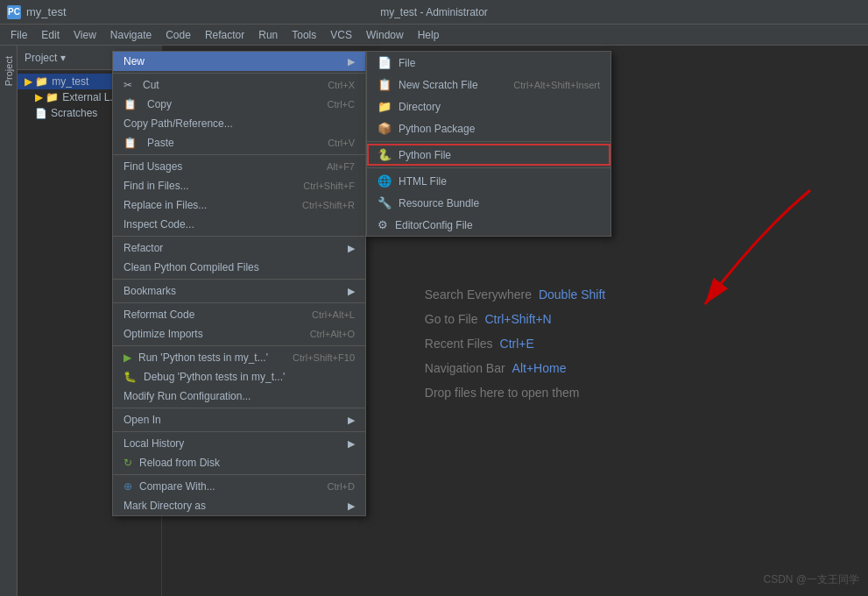 Image resolution: width=868 pixels, height=596 pixels. I want to click on goto-file-label: Go to File, so click(452, 319).